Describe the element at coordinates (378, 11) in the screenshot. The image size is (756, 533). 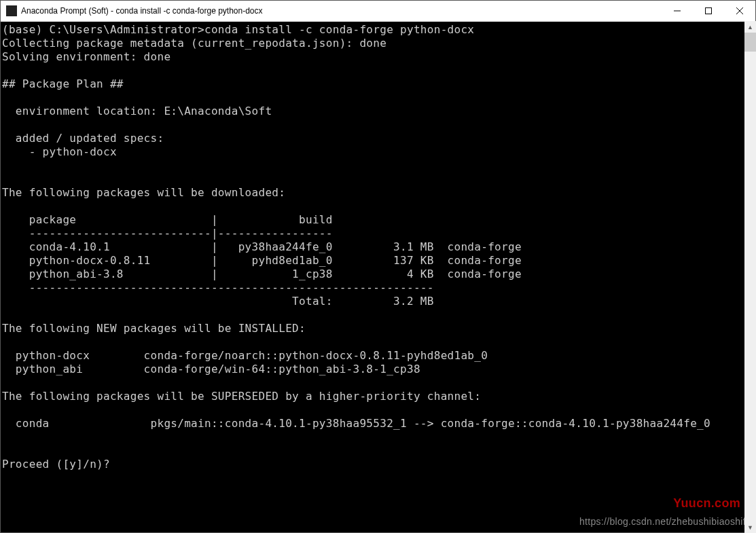
I see `window-titlebar: Anaconda Prompt (Soft) - conda install -…` at that location.